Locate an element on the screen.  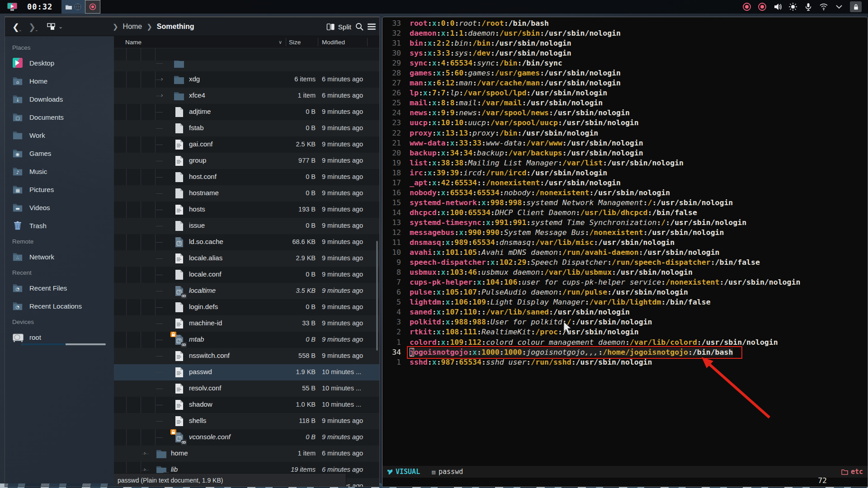
sort-descending-icon: ∨ is located at coordinates (280, 42).